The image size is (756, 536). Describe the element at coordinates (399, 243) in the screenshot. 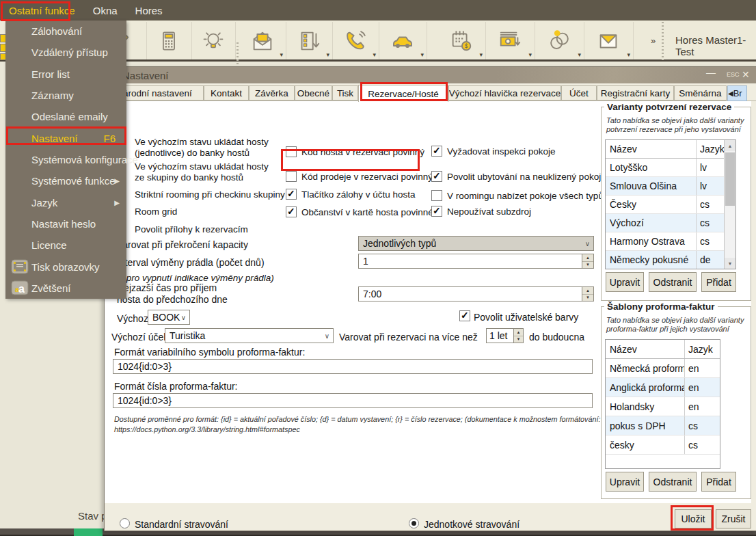

I see `warn-capacity-value: Jednotlivých typů` at that location.